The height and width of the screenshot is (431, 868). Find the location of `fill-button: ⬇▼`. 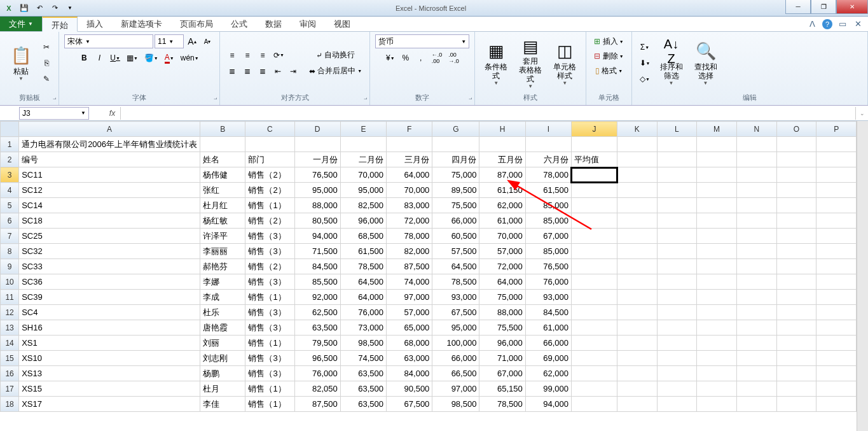

fill-button: ⬇▼ is located at coordinates (645, 63).